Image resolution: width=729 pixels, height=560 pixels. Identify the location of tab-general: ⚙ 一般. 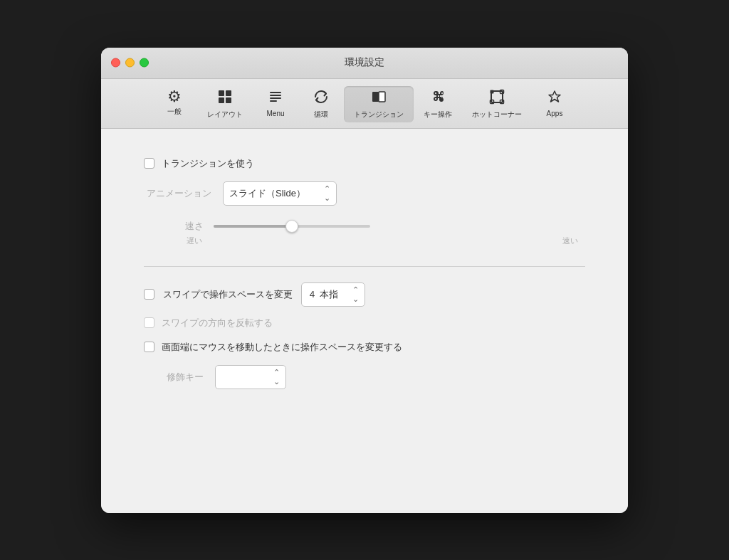
(174, 104).